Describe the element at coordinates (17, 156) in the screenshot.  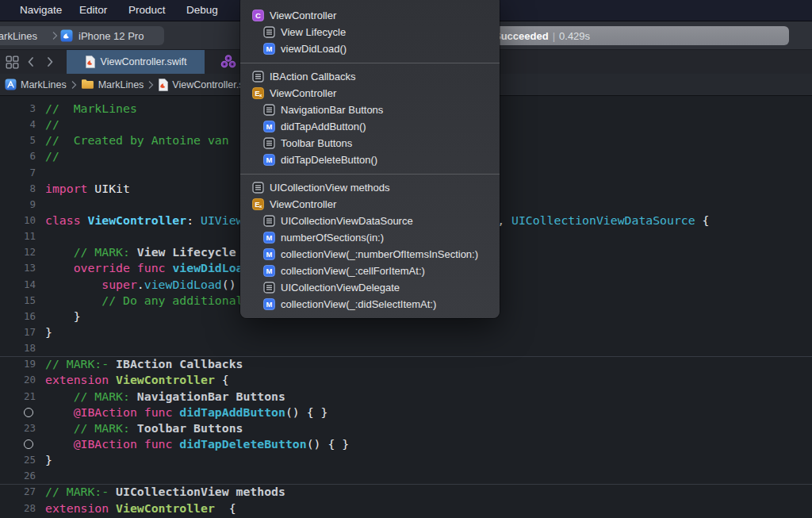
I see `line-number: 6` at that location.